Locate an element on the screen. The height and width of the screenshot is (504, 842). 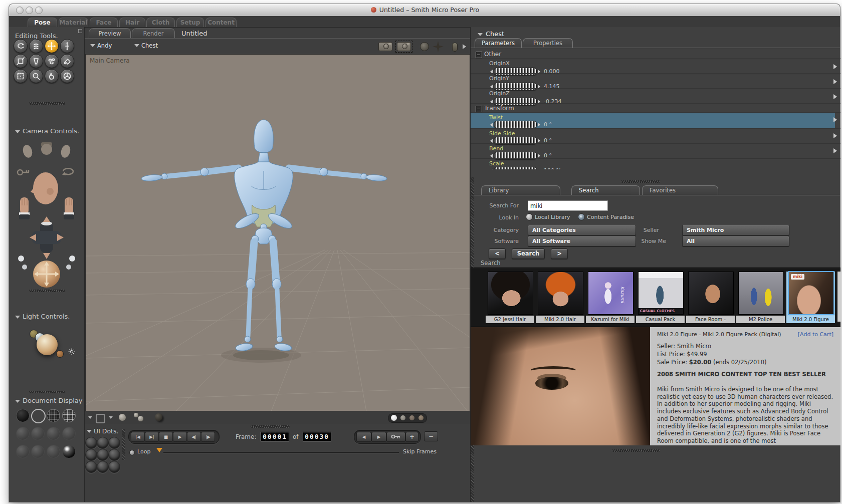
software-select: All Software is located at coordinates (582, 241).